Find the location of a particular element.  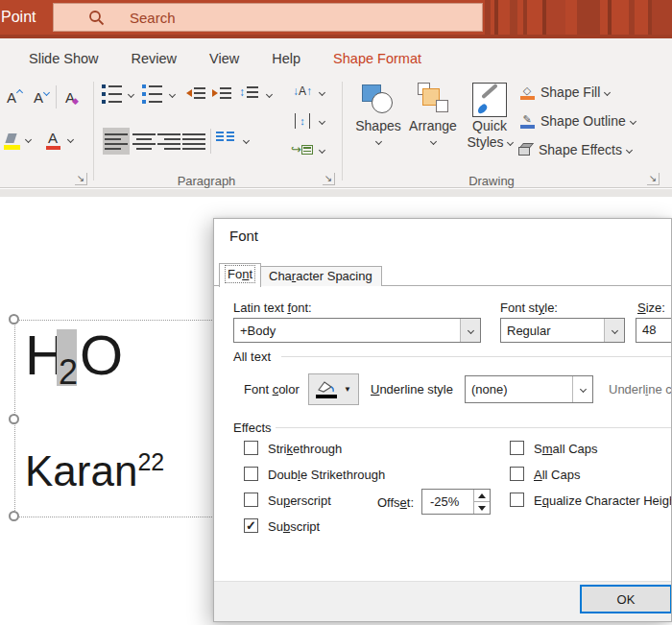

resize-handle-middle-left is located at coordinates (13, 419).